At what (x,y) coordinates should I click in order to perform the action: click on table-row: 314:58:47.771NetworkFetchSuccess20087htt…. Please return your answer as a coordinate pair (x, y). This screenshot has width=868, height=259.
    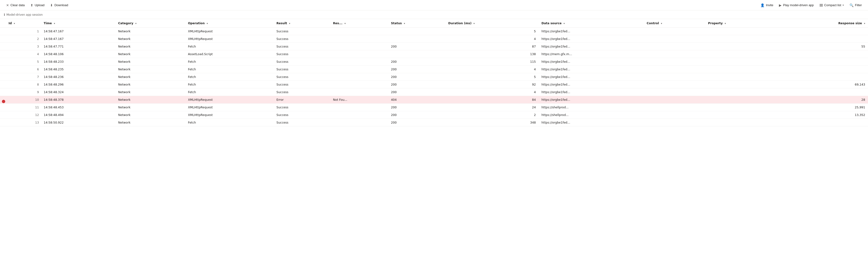
    Looking at the image, I should click on (434, 47).